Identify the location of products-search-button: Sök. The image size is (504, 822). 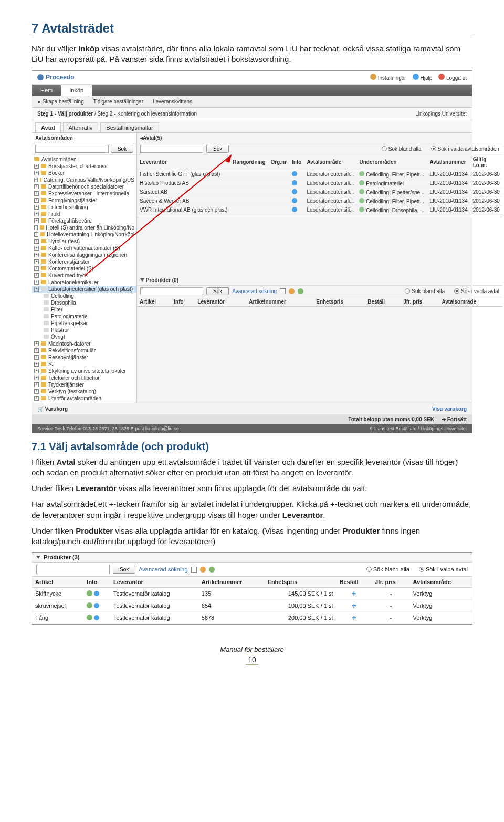
(217, 291).